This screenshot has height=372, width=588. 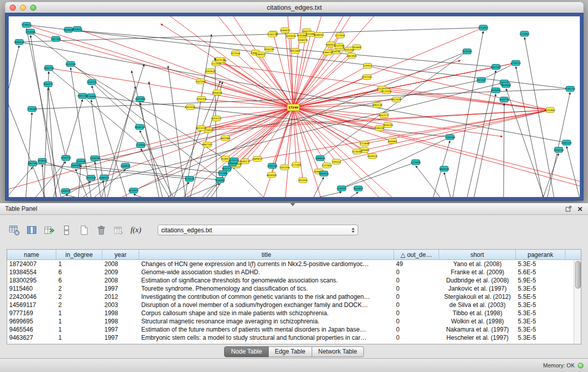 What do you see at coordinates (392, 141) in the screenshot?
I see `network-node: 869480` at bounding box center [392, 141].